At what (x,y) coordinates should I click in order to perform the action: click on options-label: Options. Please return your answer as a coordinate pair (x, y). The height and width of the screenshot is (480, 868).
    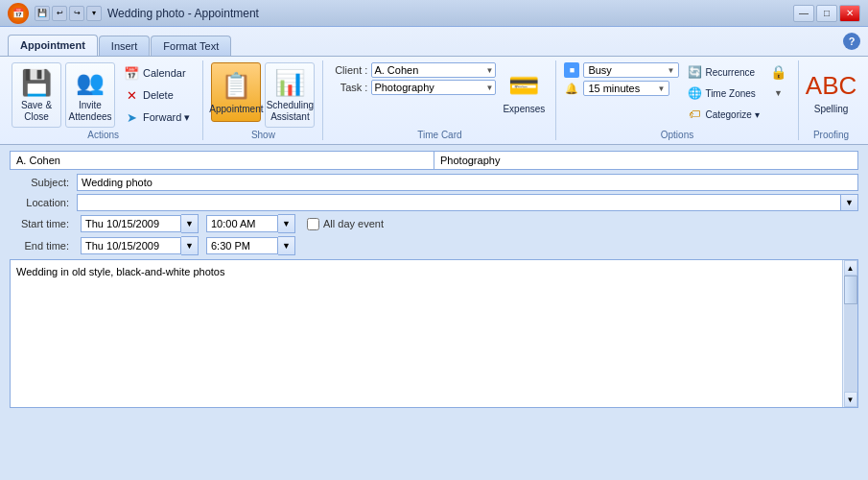
    Looking at the image, I should click on (677, 134).